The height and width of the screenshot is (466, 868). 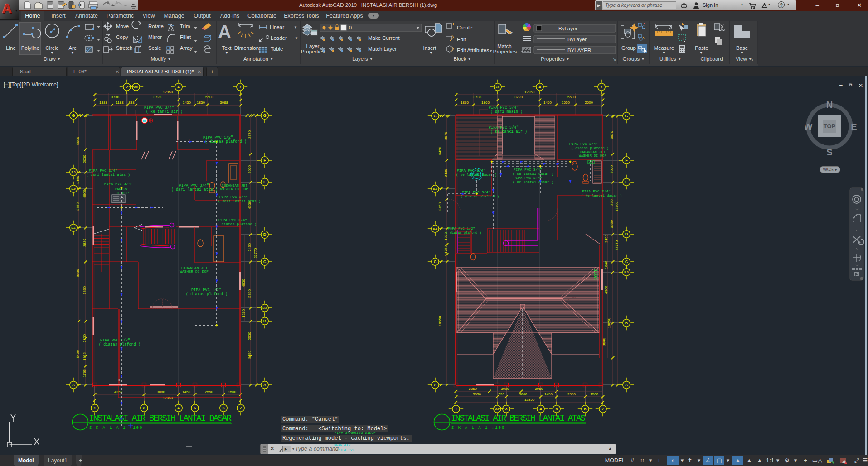 What do you see at coordinates (249, 293) in the screenshot?
I see `svg-text: 5360` at bounding box center [249, 293].